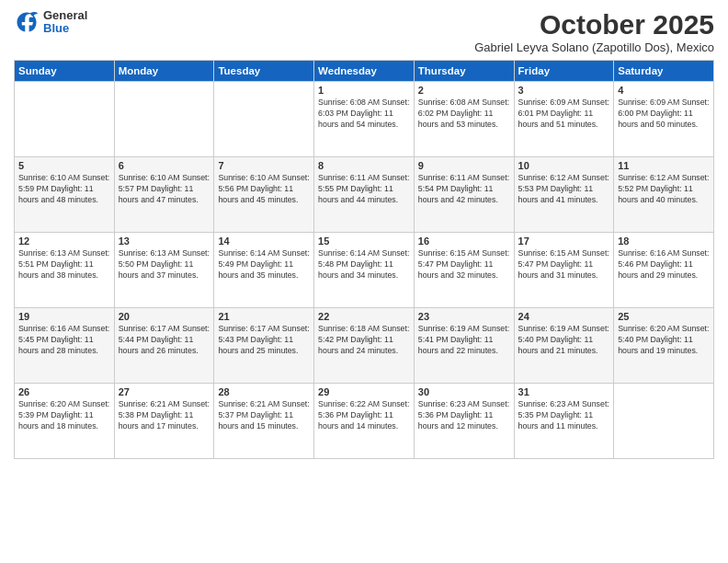  What do you see at coordinates (564, 316) in the screenshot?
I see `day-number: 24` at bounding box center [564, 316].